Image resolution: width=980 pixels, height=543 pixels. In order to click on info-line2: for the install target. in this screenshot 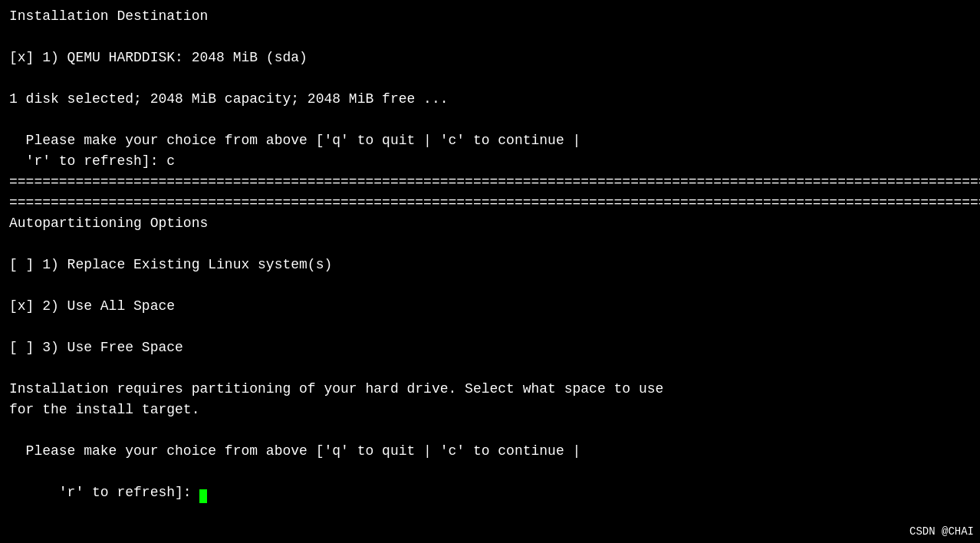, I will do `click(490, 410)`.